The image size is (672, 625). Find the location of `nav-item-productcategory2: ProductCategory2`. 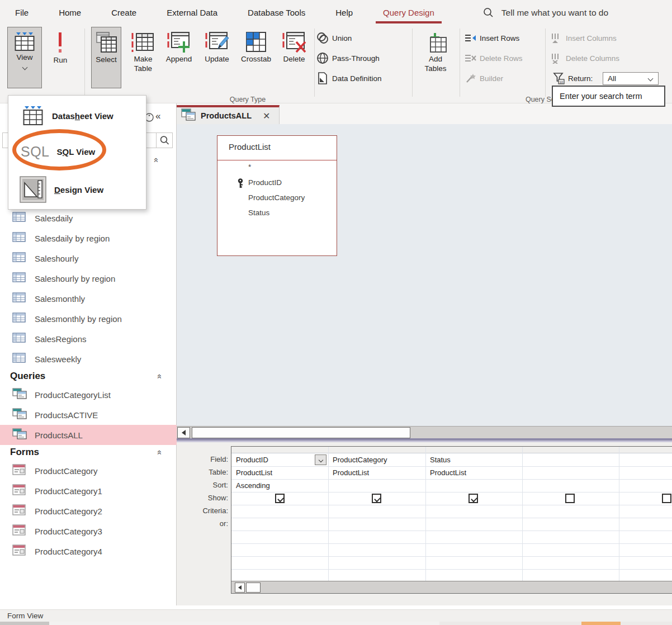

nav-item-productcategory2: ProductCategory2 is located at coordinates (88, 511).